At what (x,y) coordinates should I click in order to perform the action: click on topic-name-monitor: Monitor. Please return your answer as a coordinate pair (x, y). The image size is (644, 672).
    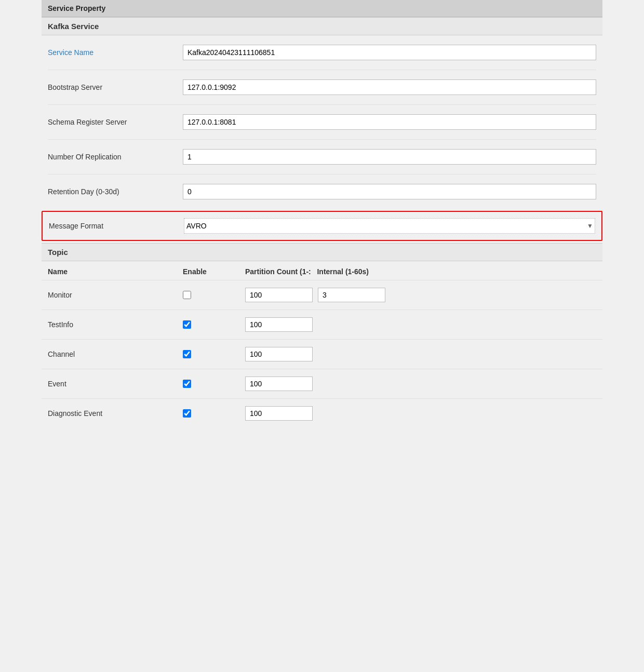
    Looking at the image, I should click on (115, 295).